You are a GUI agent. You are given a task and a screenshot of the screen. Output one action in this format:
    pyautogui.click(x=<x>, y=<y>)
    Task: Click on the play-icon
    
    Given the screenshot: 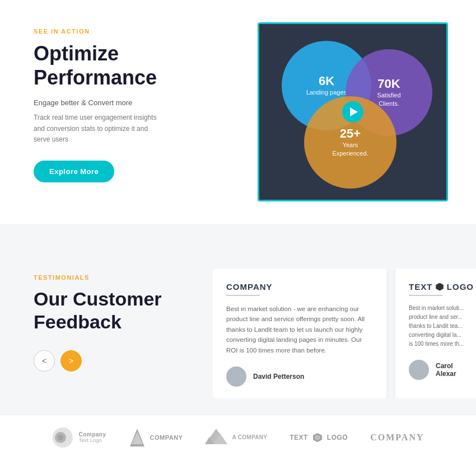 What is the action you would take?
    pyautogui.click(x=354, y=112)
    